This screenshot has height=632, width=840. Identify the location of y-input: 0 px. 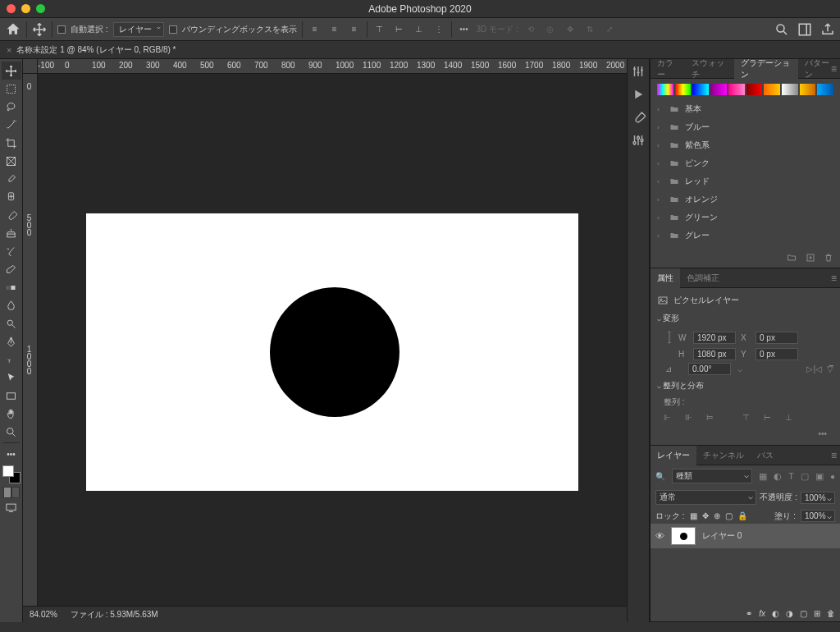
(777, 355).